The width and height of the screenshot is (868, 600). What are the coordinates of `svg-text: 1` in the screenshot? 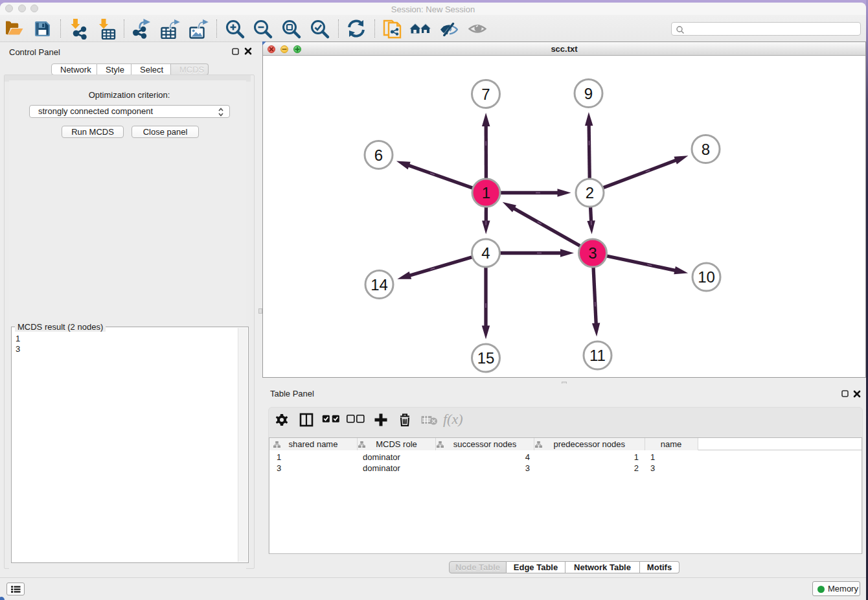 It's located at (486, 193).